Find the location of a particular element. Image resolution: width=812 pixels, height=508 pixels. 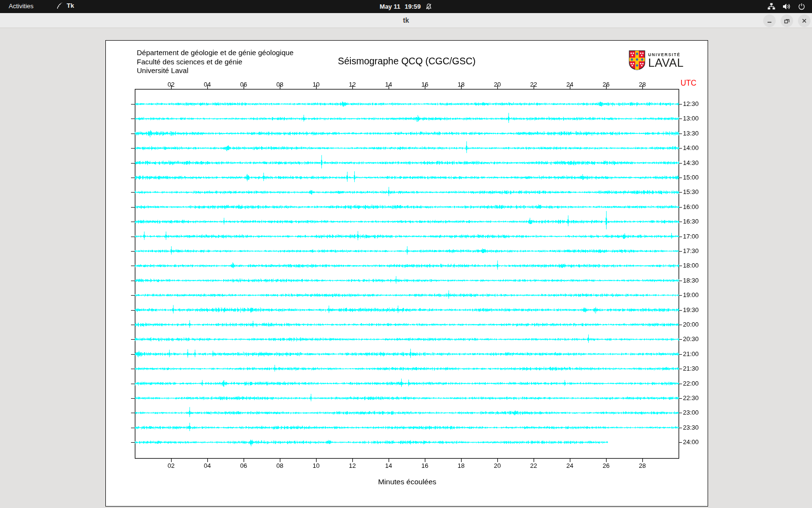

utc-time-label: 13:30 is located at coordinates (691, 134).